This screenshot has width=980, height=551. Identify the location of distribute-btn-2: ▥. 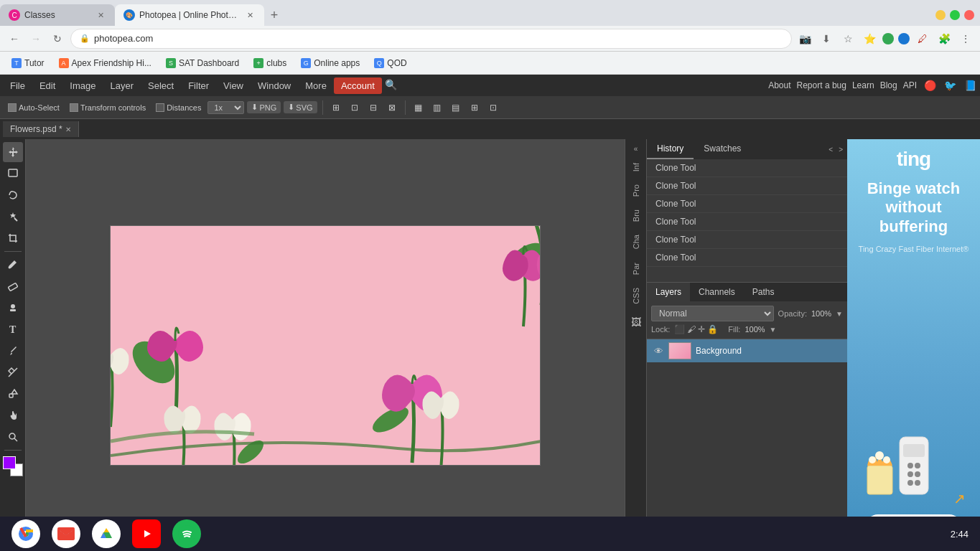
(437, 108).